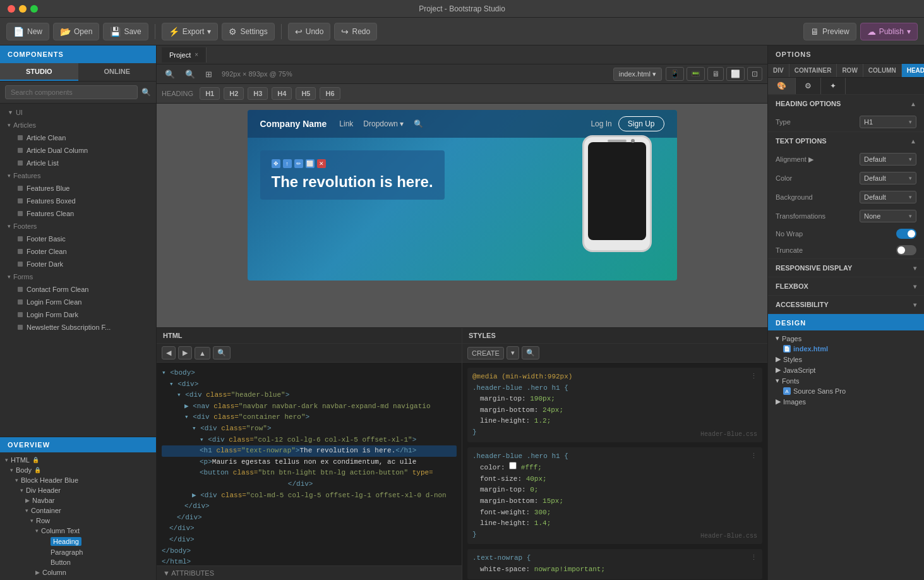 The image size is (924, 580). Describe the element at coordinates (309, 496) in the screenshot. I see `html-line: ▶ <div class="col-md-5 col-lg-5 offset-l…` at that location.